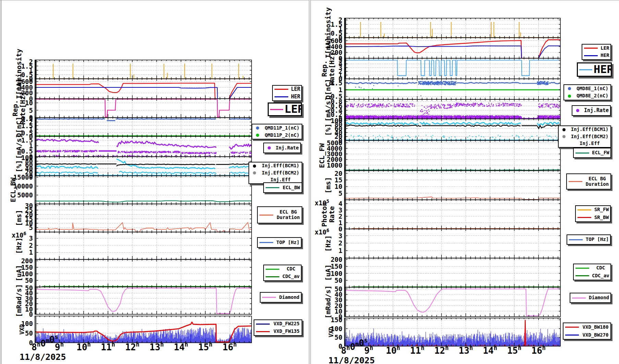 This screenshot has width=619, height=364. I want to click on subplot-eclbg: 2015105[ms], so click(442, 185).